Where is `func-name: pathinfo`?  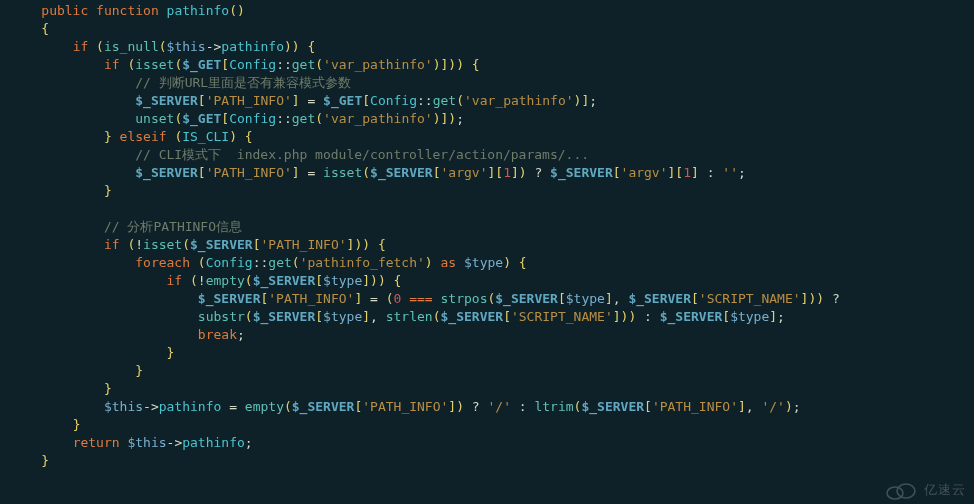 func-name: pathinfo is located at coordinates (198, 10).